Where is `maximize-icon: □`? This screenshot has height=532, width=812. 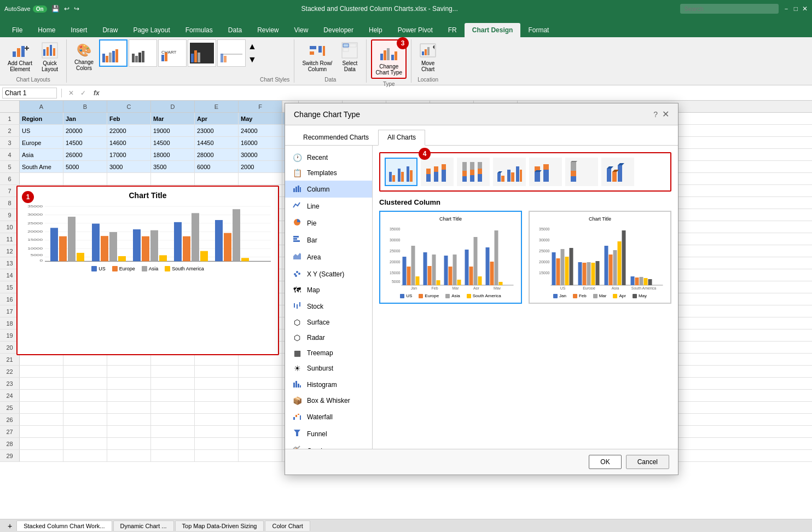 maximize-icon: □ is located at coordinates (796, 9).